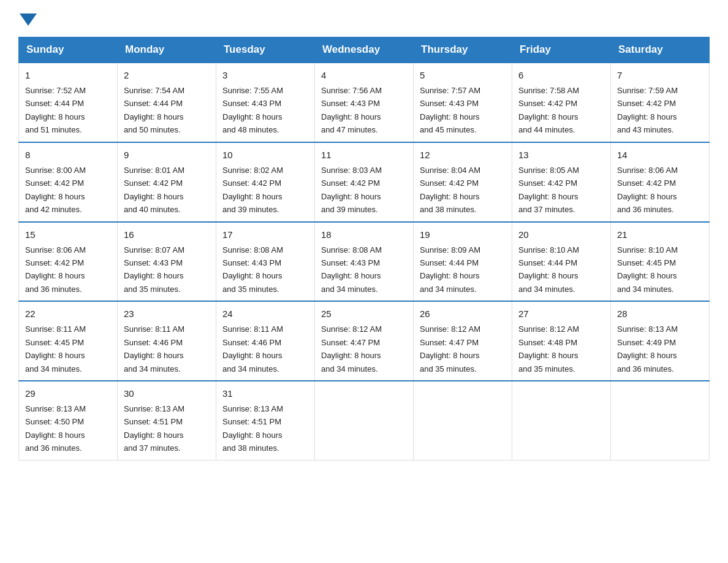 The width and height of the screenshot is (728, 563). What do you see at coordinates (28, 19) in the screenshot?
I see `logo` at bounding box center [28, 19].